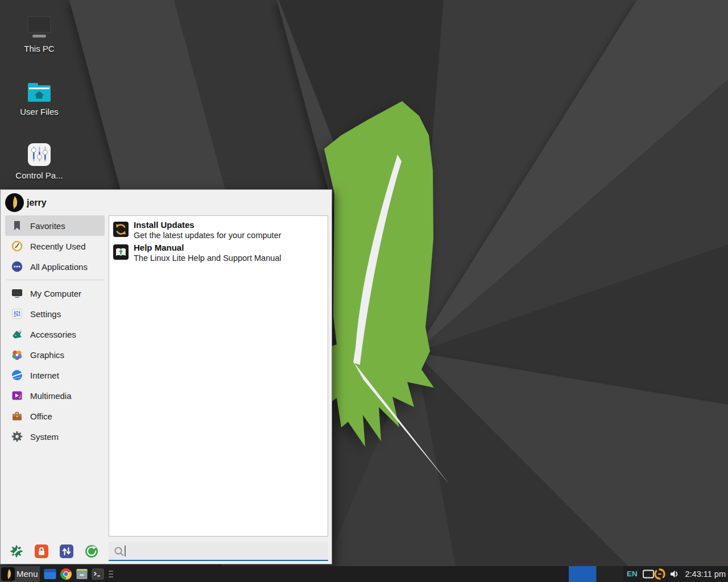 The height and width of the screenshot is (582, 728). I want to click on panel-handle, so click(111, 574).